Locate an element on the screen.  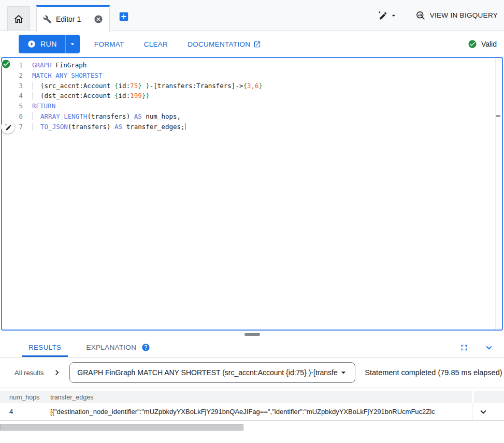
valid-label: Valid is located at coordinates (489, 44).